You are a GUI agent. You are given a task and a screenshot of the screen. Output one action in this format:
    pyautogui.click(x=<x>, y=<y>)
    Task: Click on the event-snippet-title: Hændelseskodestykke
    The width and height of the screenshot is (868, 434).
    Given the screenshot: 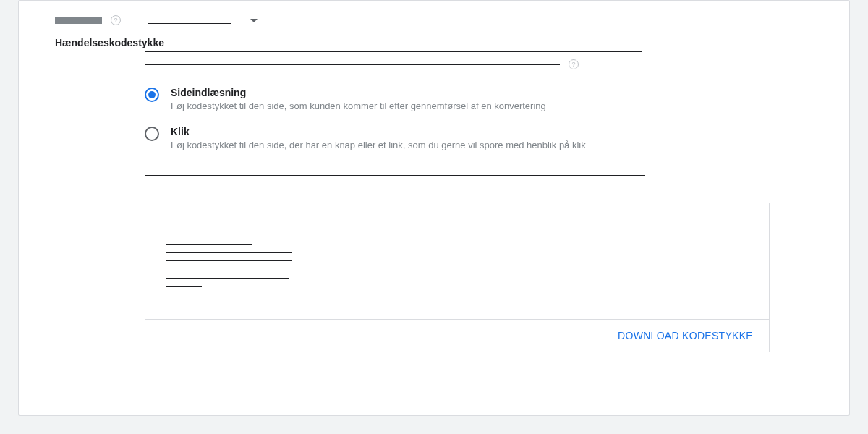 What is the action you would take?
    pyautogui.click(x=412, y=43)
    